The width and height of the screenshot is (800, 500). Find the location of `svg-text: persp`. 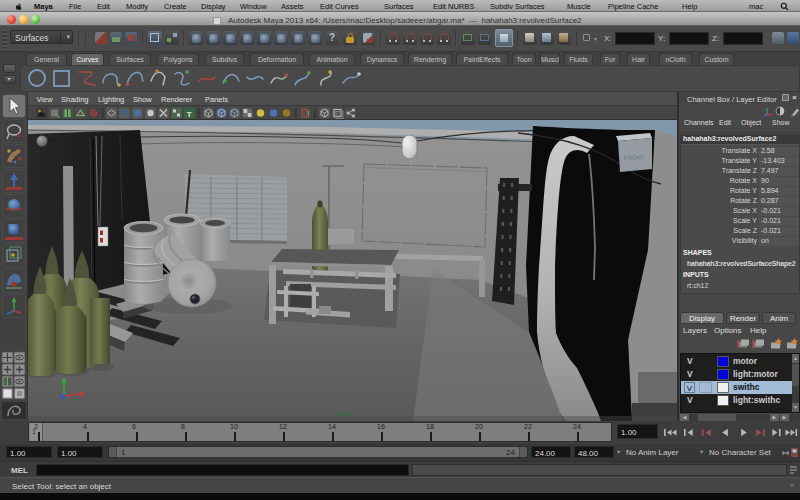

svg-text: persp is located at coordinates (345, 414).